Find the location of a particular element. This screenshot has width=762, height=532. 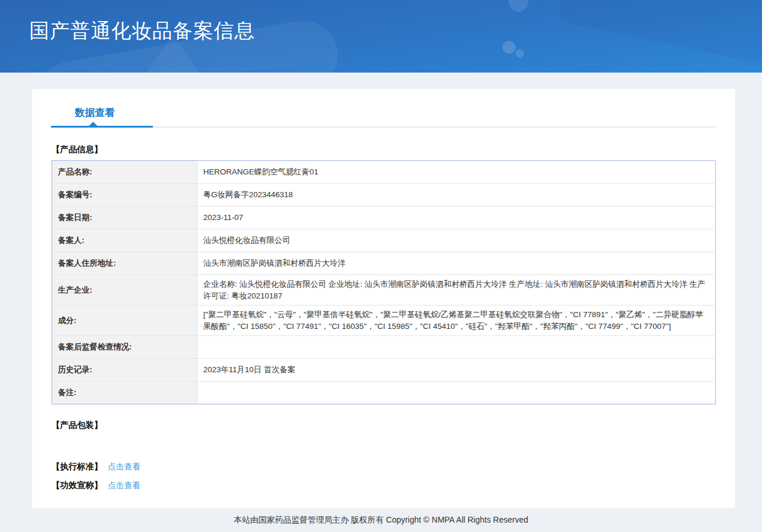

banner-decoration-circle is located at coordinates (520, 54).